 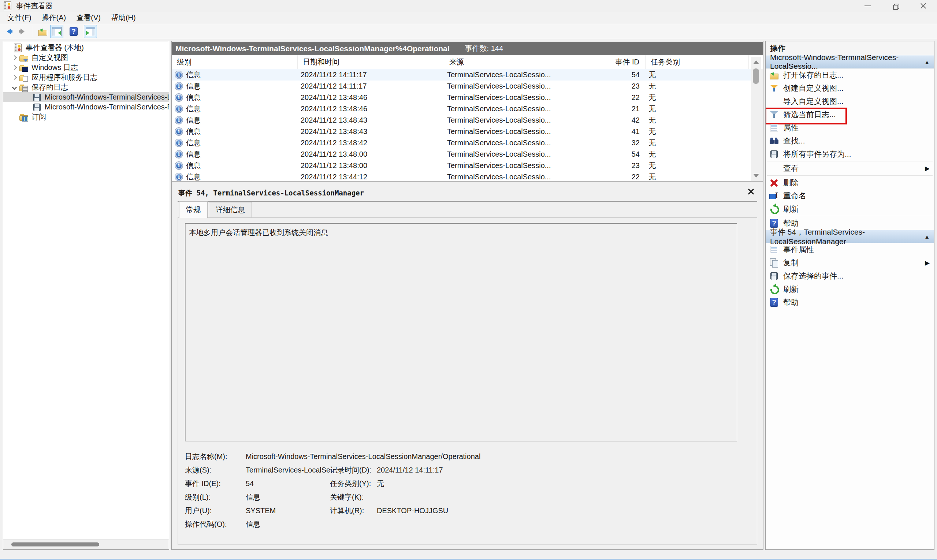 What do you see at coordinates (86, 87) in the screenshot?
I see `tree-saved-logs: 保存的日志` at bounding box center [86, 87].